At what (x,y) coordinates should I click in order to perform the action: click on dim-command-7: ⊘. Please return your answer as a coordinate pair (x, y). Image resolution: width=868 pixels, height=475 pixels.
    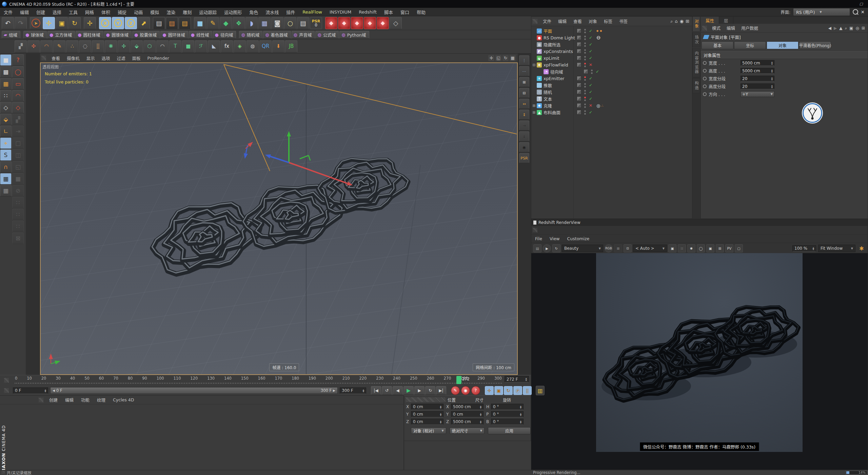
    Looking at the image, I should click on (18, 191).